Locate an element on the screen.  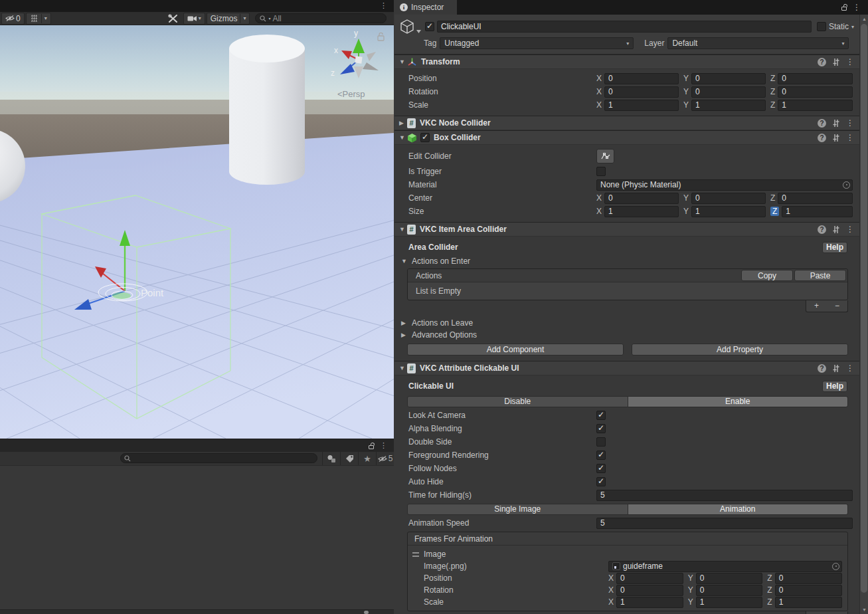
scroll-up-icon: ▲ is located at coordinates (864, 19).